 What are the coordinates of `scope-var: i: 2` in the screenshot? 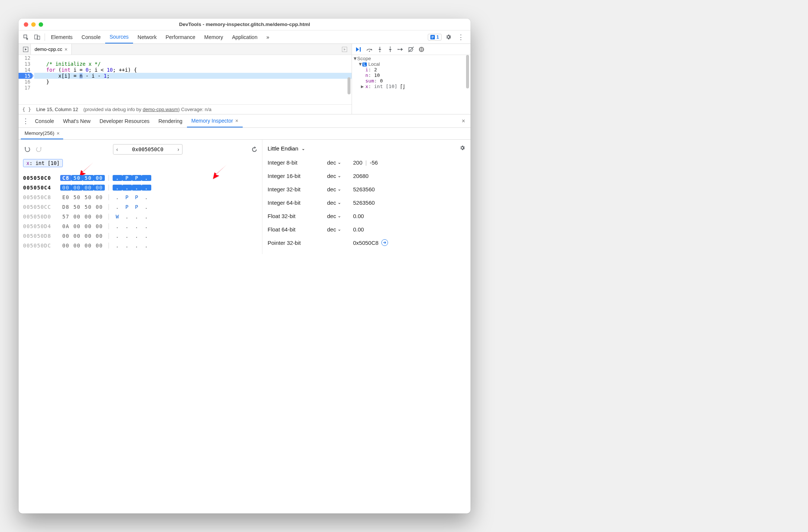 It's located at (417, 70).